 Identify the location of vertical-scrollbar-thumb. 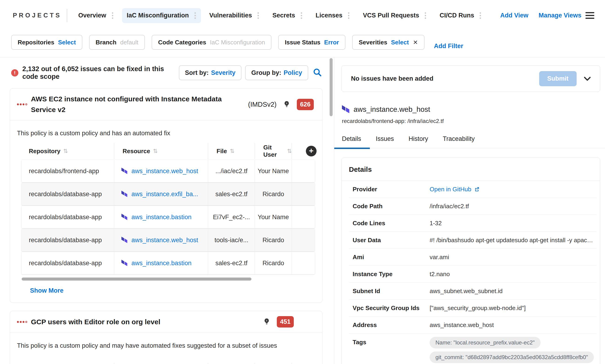
(331, 87).